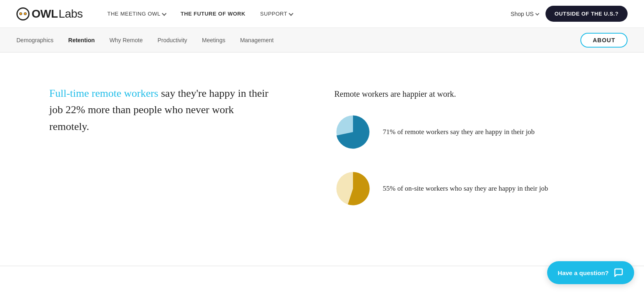 The width and height of the screenshot is (644, 294). Describe the element at coordinates (587, 14) in the screenshot. I see `outside-us-button: OUTSIDE OF THE U.S.?` at that location.